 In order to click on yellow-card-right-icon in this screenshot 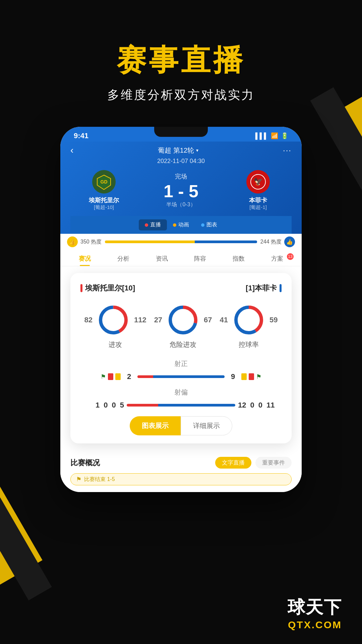, I will do `click(244, 377)`.